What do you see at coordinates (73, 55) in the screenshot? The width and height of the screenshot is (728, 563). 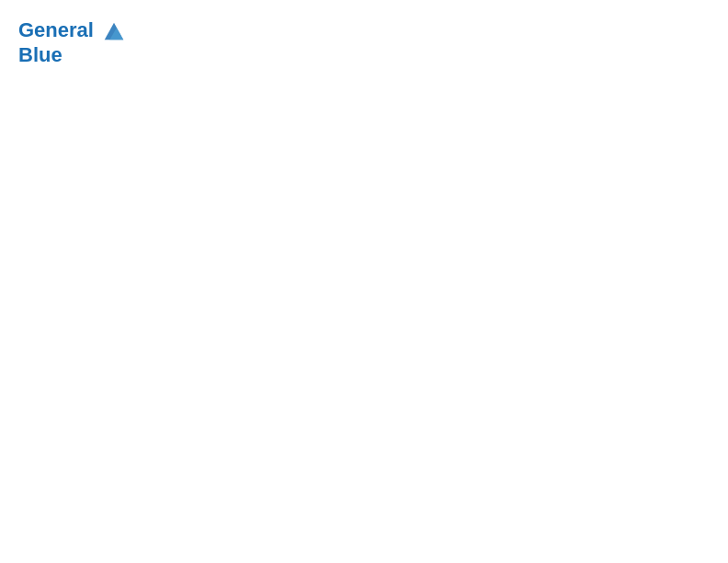 I see `logo-text-blue: Blue` at bounding box center [73, 55].